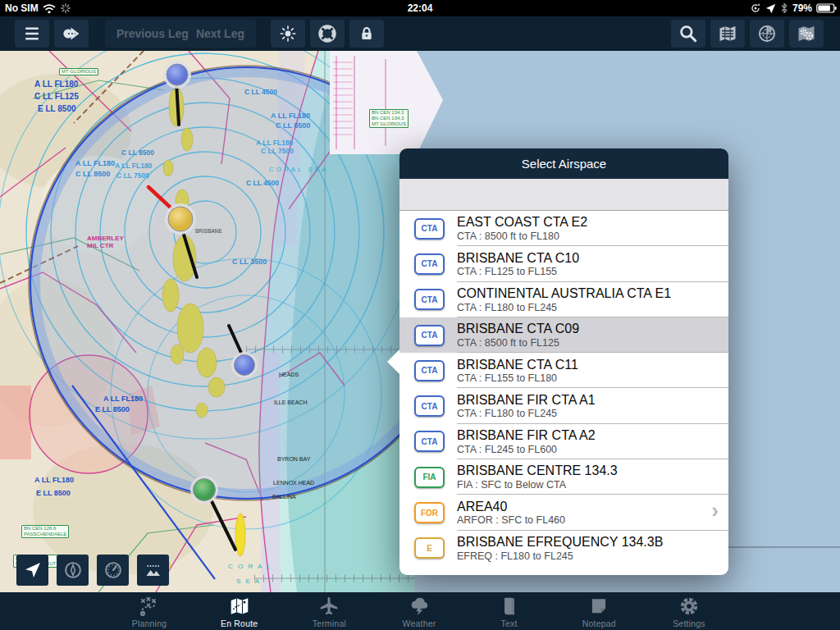 The image size is (840, 630). What do you see at coordinates (327, 34) in the screenshot?
I see `pan-ring-button` at bounding box center [327, 34].